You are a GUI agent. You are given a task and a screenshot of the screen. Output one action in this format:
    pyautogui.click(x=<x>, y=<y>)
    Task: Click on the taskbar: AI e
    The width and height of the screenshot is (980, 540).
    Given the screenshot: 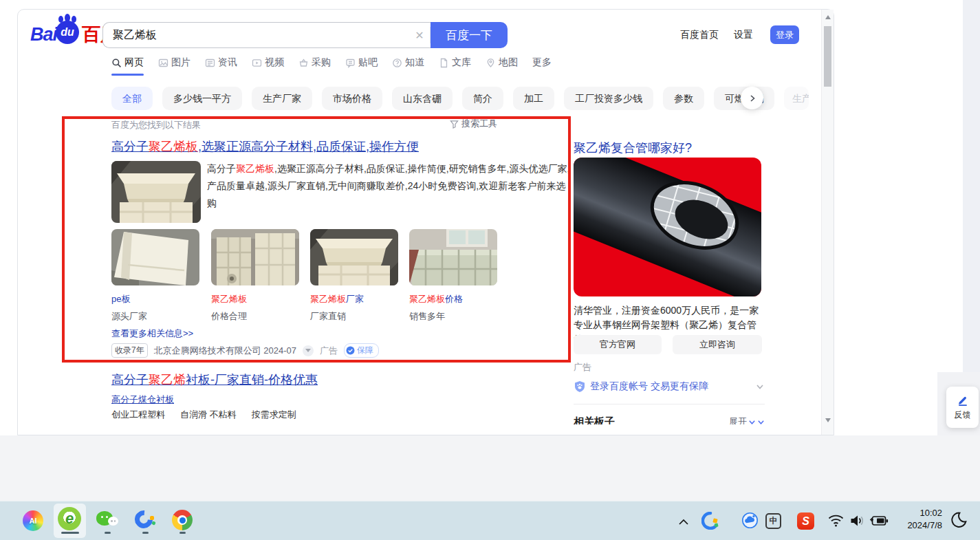 What is the action you would take?
    pyautogui.click(x=490, y=520)
    